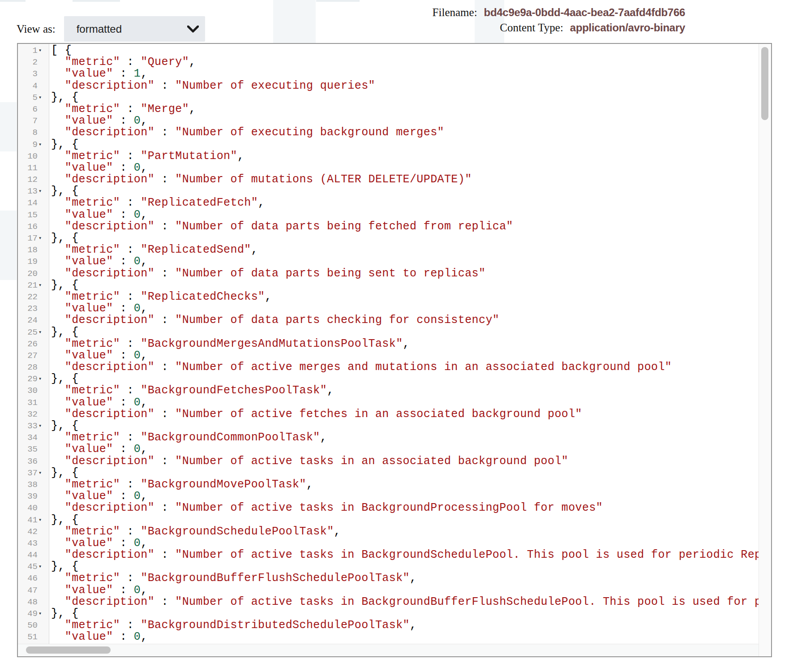 Image resolution: width=789 pixels, height=672 pixels. I want to click on line-number: 27, so click(34, 356).